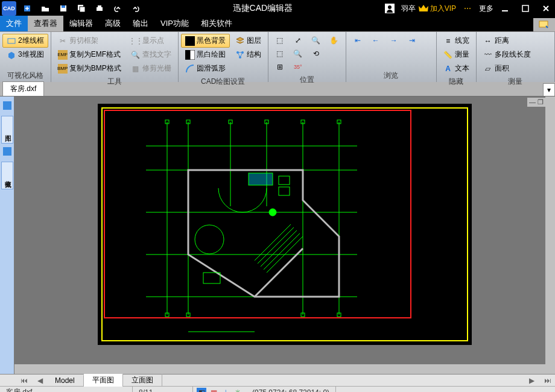 This screenshot has height=392, width=555. What do you see at coordinates (505, 8) in the screenshot?
I see `minimize-button` at bounding box center [505, 8].